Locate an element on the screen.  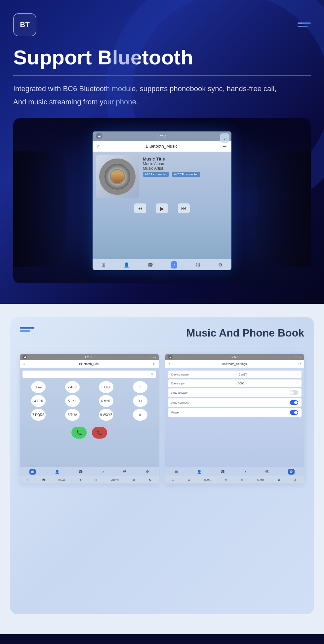
c-home: ⌂ is located at coordinates (28, 480).